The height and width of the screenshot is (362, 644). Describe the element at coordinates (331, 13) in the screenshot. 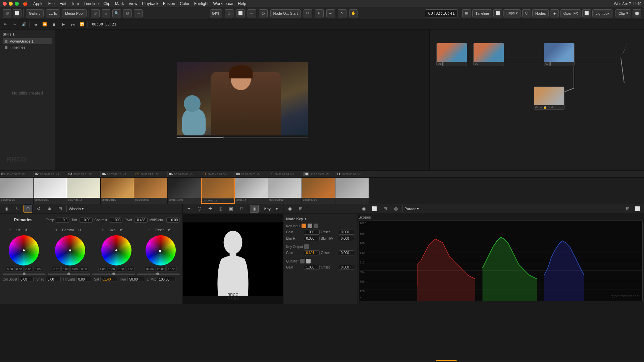

I see `viewer-marks-icon: ···` at that location.